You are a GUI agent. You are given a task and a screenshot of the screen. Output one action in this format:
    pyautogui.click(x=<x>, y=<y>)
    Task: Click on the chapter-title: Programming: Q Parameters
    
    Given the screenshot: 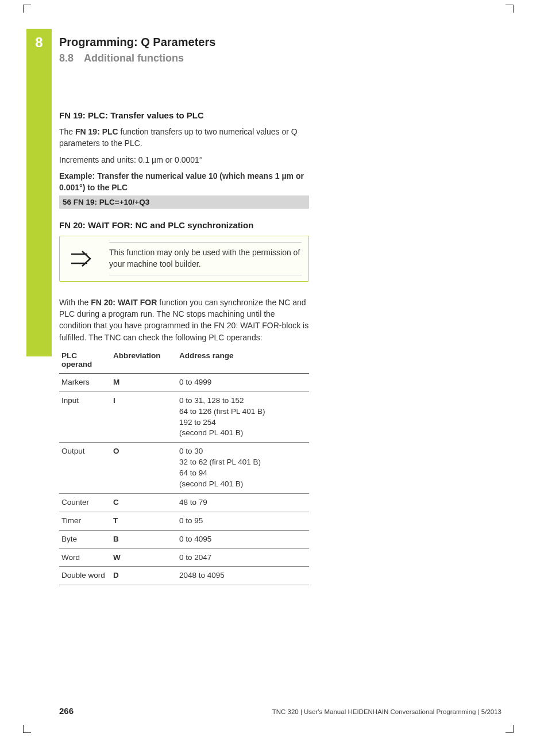 What is the action you would take?
    pyautogui.click(x=184, y=43)
    